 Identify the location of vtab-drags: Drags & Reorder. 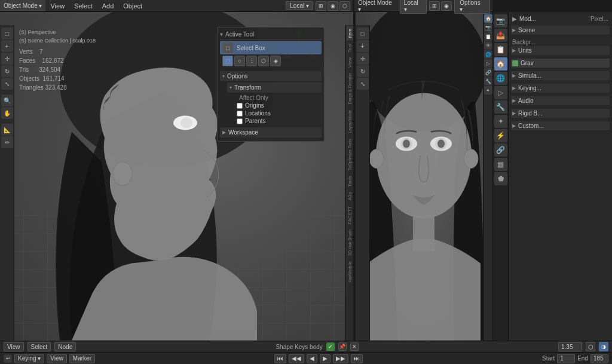
(350, 88).